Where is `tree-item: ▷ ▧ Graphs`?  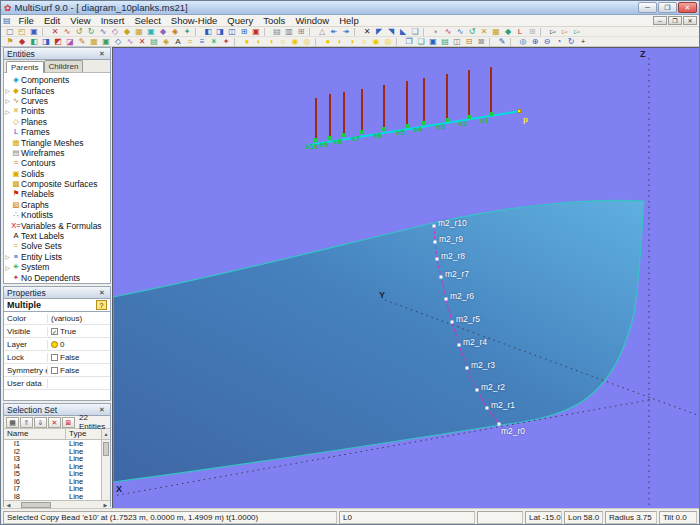
tree-item: ▷ ▧ Graphs is located at coordinates (57, 205).